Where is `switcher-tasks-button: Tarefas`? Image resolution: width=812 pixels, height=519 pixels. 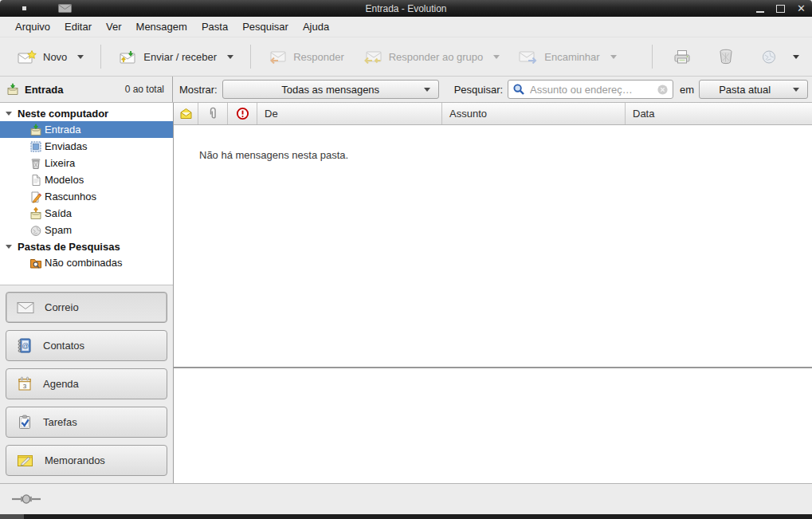 switcher-tasks-button: Tarefas is located at coordinates (86, 423).